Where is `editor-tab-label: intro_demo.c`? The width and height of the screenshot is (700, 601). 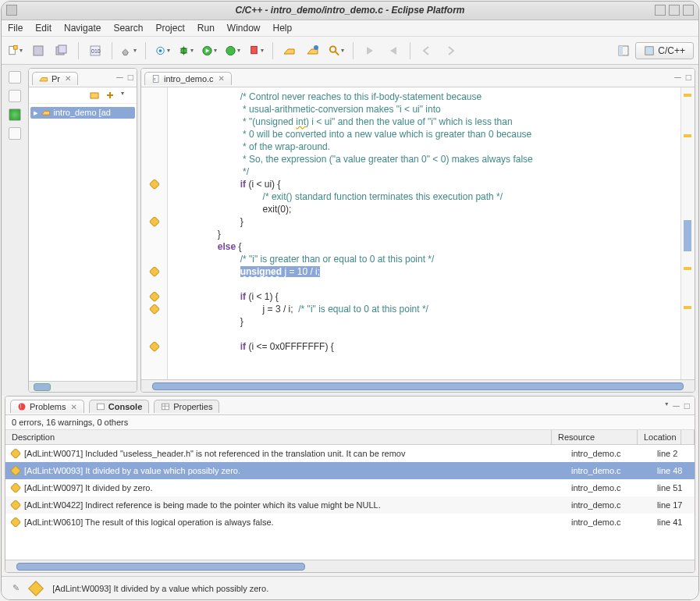 editor-tab-label: intro_demo.c is located at coordinates (189, 79).